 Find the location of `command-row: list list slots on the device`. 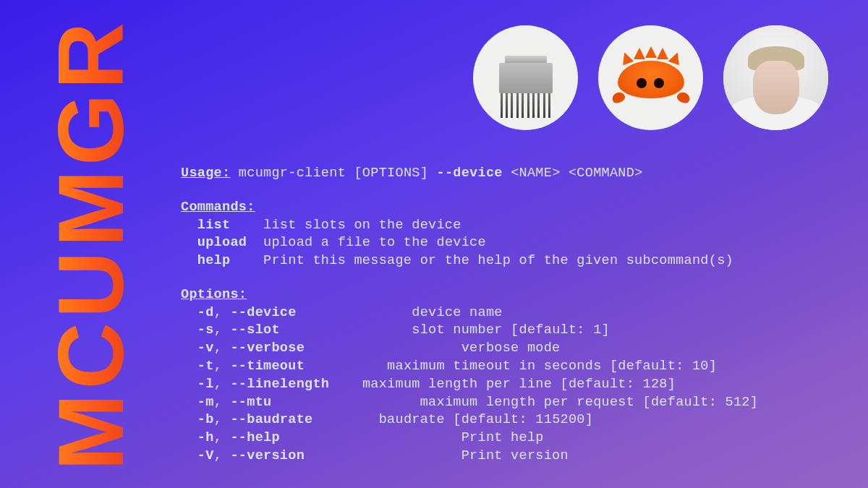

command-row: list list slots on the device is located at coordinates (469, 226).